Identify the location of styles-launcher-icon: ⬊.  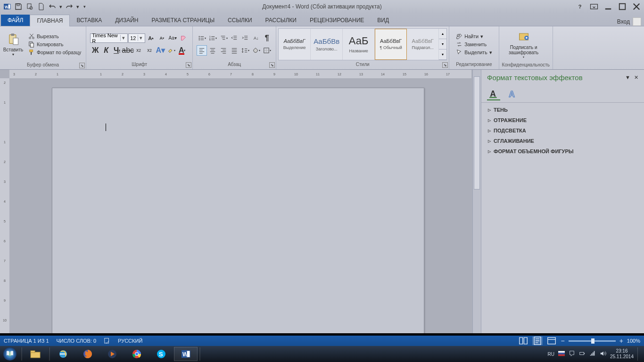
(445, 65).